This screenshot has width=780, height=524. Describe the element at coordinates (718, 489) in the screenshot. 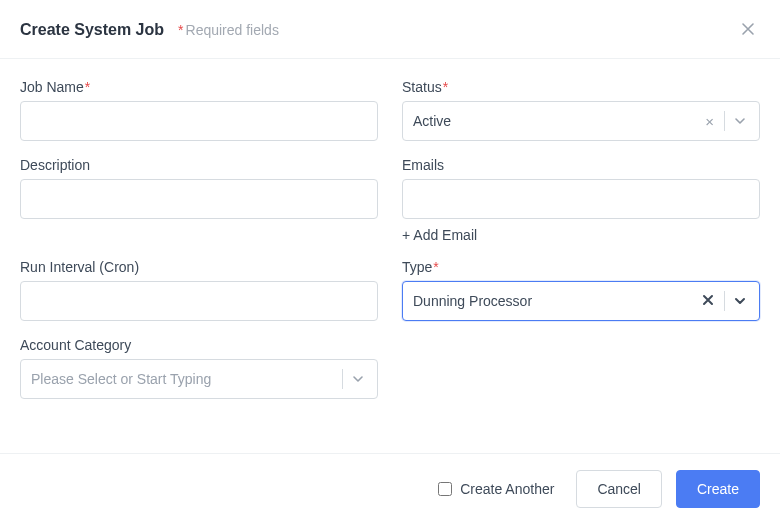

I see `create-button: Create` at that location.